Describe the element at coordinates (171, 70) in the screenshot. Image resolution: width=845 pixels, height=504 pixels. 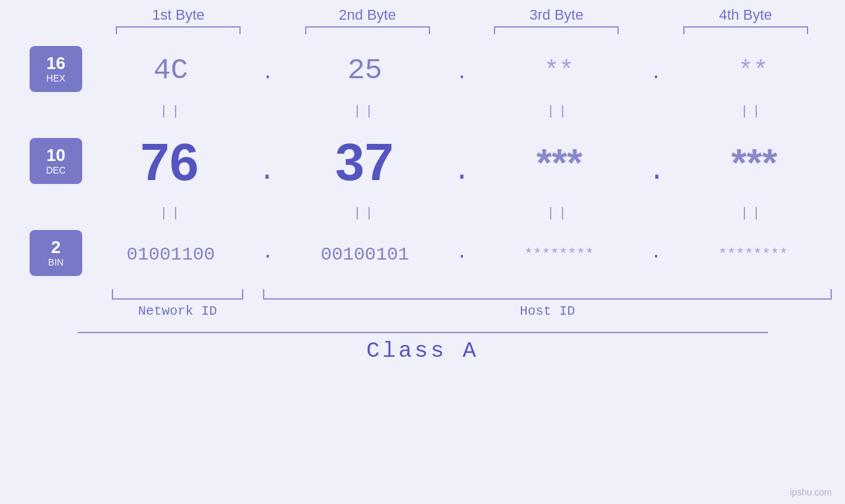
I see `hex-b1-value: 4C` at that location.